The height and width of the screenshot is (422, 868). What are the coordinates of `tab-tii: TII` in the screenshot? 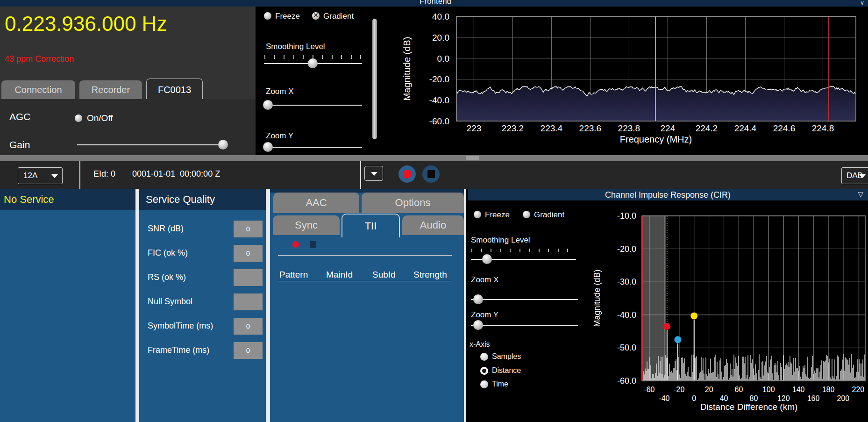 It's located at (371, 225).